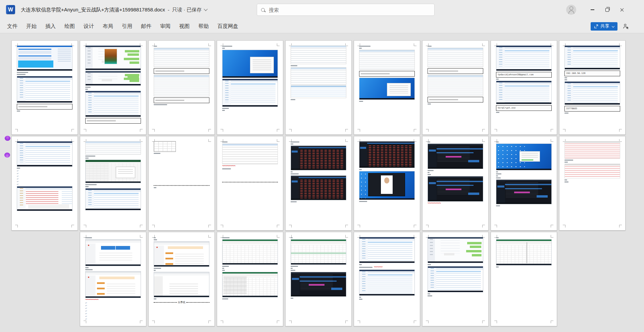 Image resolution: width=644 pixels, height=332 pixels. Describe the element at coordinates (11, 9) in the screenshot. I see `word-app-icon: W` at that location.